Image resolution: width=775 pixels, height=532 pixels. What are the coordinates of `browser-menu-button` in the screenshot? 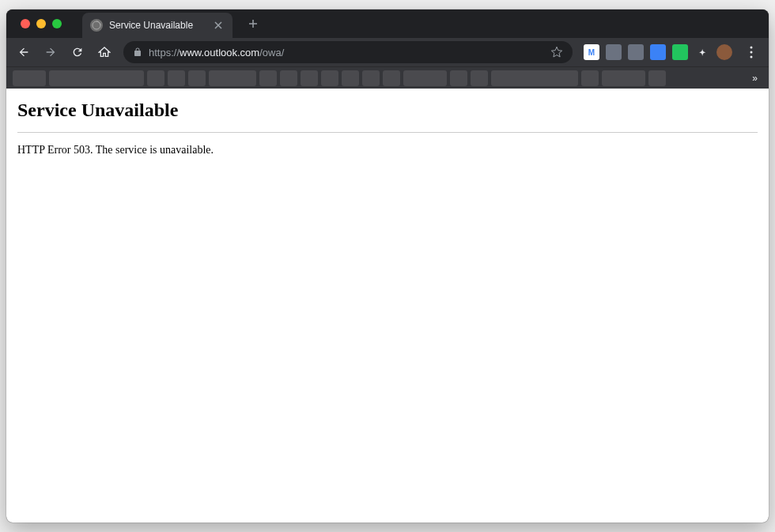 It's located at (751, 52).